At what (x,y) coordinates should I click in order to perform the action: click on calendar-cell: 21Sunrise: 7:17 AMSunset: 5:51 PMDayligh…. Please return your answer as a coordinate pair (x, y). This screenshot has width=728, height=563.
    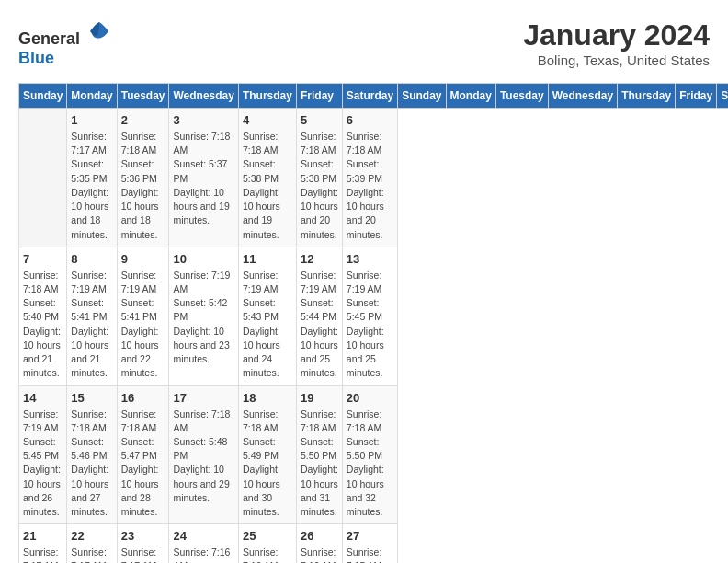
    Looking at the image, I should click on (43, 544).